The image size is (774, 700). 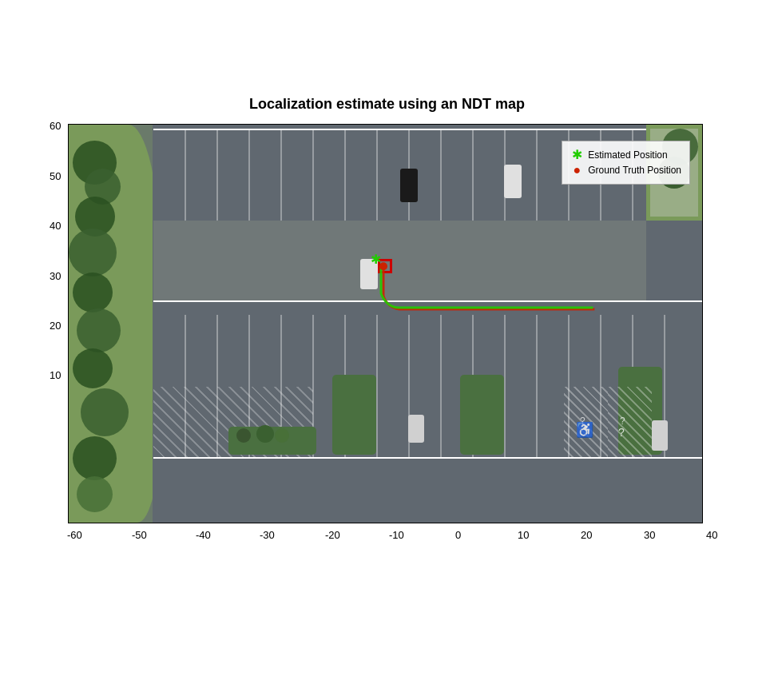 What do you see at coordinates (626, 155) in the screenshot?
I see `legend-item-estimated: ✱ Estimated Position` at bounding box center [626, 155].